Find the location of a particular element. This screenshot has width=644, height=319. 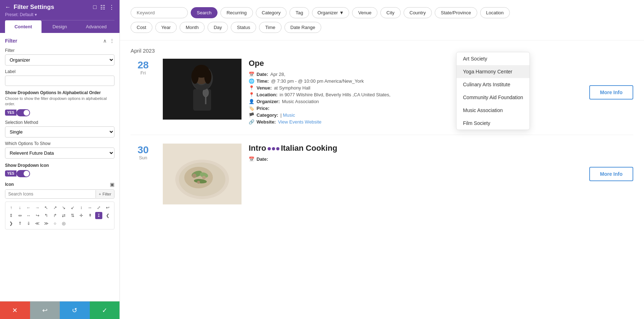

alphabetical-toggle is located at coordinates (23, 113).